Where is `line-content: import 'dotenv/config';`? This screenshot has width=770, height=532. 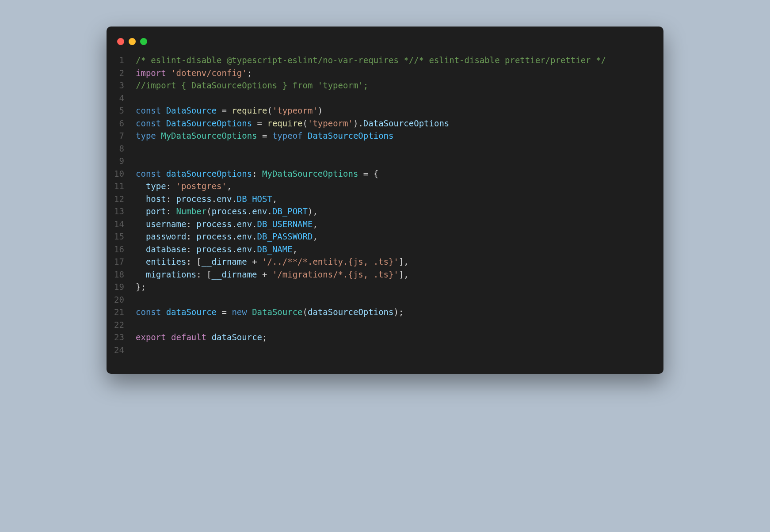 line-content: import 'dotenv/config'; is located at coordinates (193, 73).